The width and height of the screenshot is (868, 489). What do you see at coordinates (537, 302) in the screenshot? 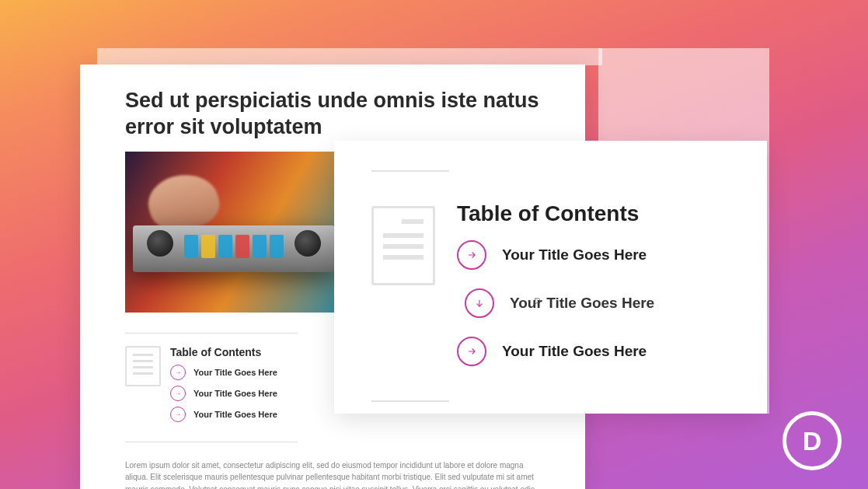
I see `cursor-icon` at bounding box center [537, 302].